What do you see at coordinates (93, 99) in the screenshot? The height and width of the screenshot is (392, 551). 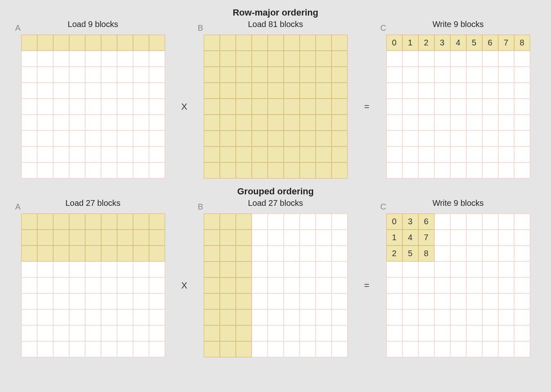 I see `panel-row-major-a: A Load 9 blocks` at bounding box center [93, 99].